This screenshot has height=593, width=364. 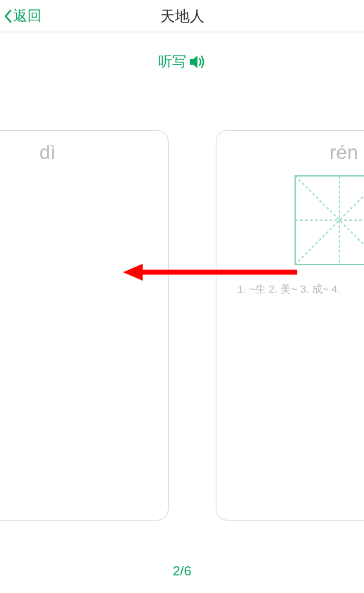 I want to click on example-words: ~ 3. 草~ 4. ~方 5. 天~, so click(x=84, y=290).